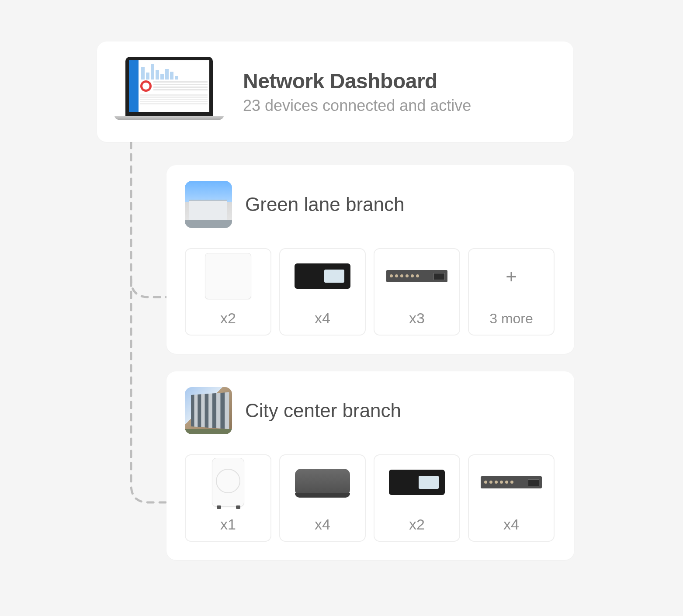 This screenshot has height=616, width=683. What do you see at coordinates (169, 92) in the screenshot?
I see `laptop-icon` at bounding box center [169, 92].